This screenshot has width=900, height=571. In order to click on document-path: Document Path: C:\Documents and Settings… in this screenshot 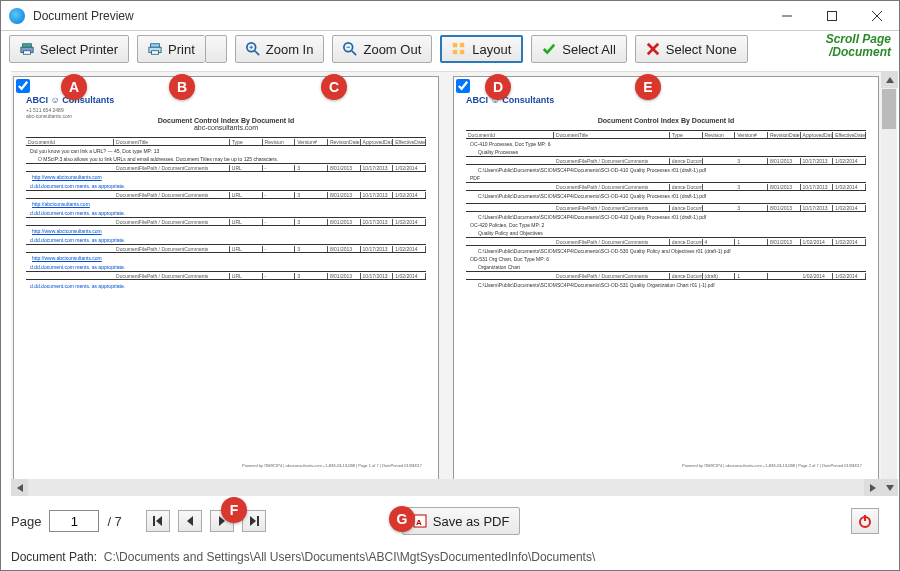, I will do `click(303, 557)`.